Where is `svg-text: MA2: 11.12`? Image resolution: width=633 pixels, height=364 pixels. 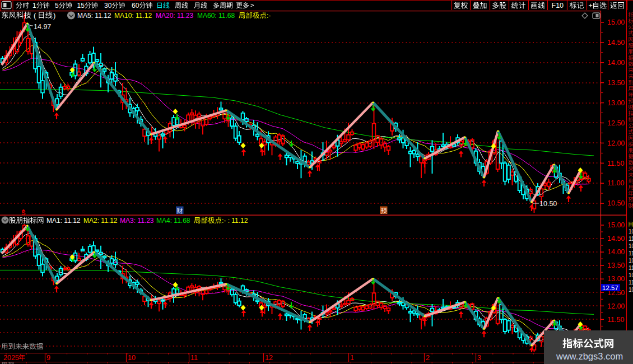 svg-text: MA2: 11.12 is located at coordinates (101, 221).